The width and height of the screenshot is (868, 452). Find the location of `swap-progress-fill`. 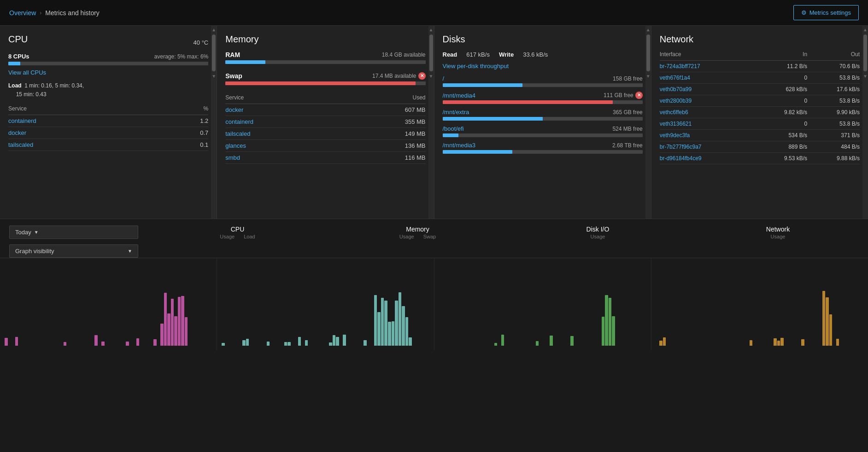

swap-progress-fill is located at coordinates (321, 83).